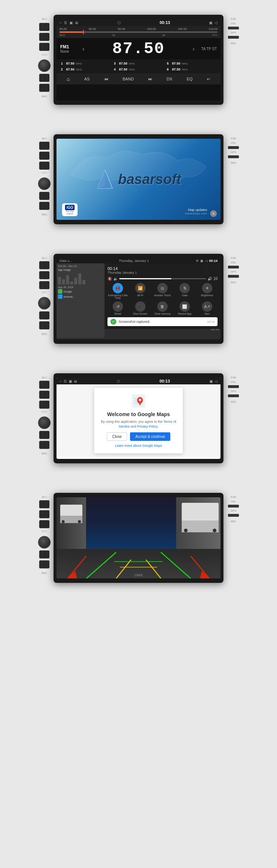 Image resolution: width=277 pixels, height=868 pixels. Describe the element at coordinates (233, 32) in the screenshot. I see `gps-label-right: GPS` at that location.